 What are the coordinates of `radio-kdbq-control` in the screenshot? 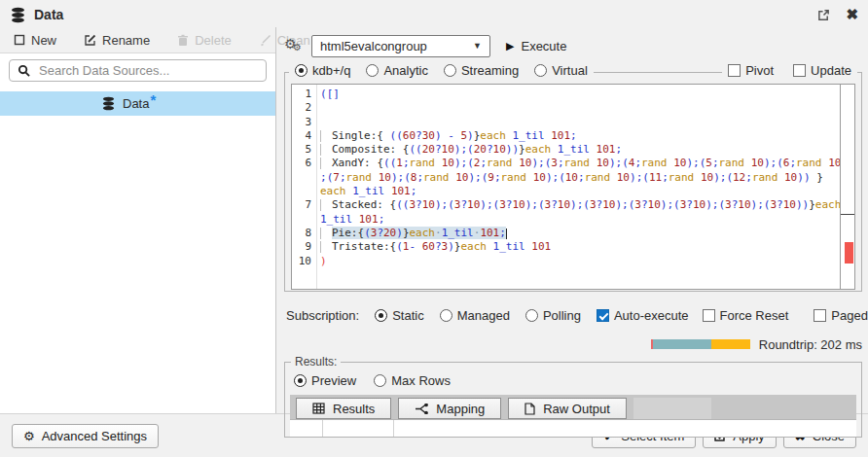 It's located at (302, 70).